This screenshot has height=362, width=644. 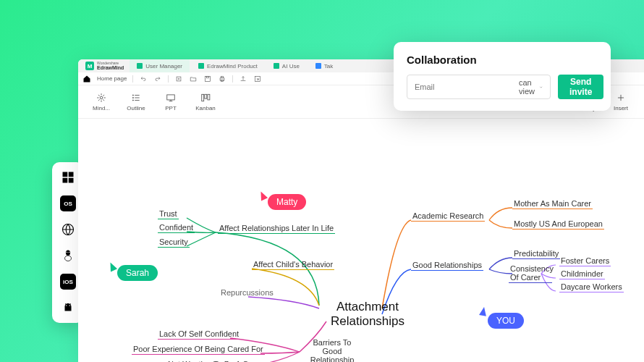 I want to click on save-icon, so click(x=208, y=79).